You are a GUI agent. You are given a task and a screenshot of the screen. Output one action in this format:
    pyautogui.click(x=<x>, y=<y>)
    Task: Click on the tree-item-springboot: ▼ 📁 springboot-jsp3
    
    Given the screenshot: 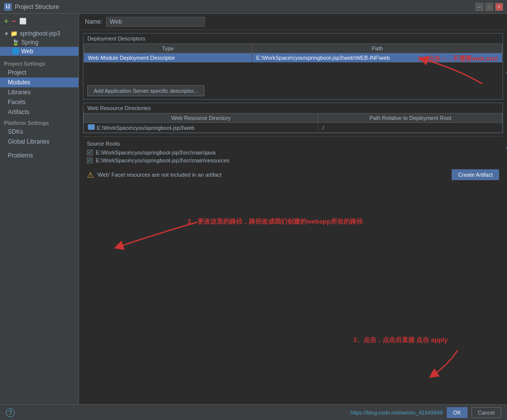 What is the action you would take?
    pyautogui.click(x=39, y=34)
    